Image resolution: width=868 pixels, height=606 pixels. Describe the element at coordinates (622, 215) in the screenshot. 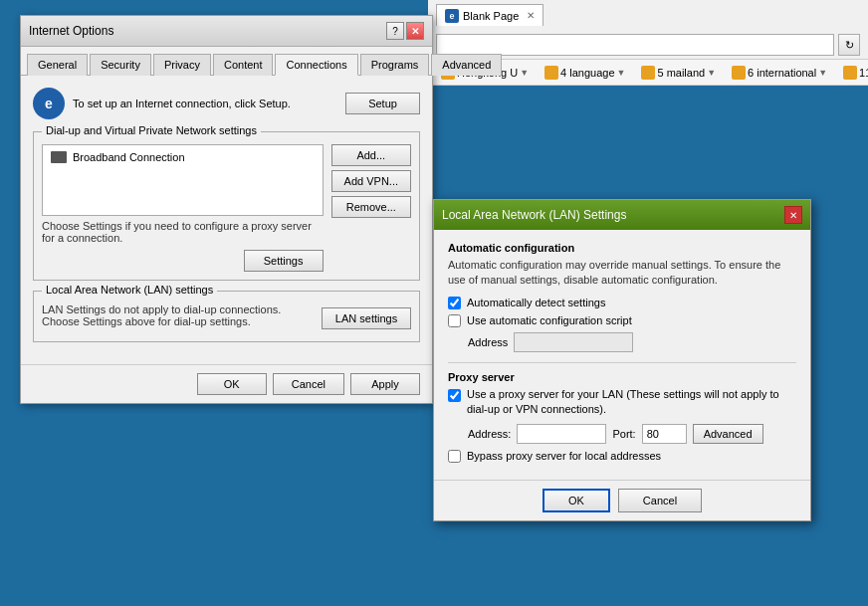

I see `lan-titlebar: Local Area Network (LAN) Settings ✕` at that location.